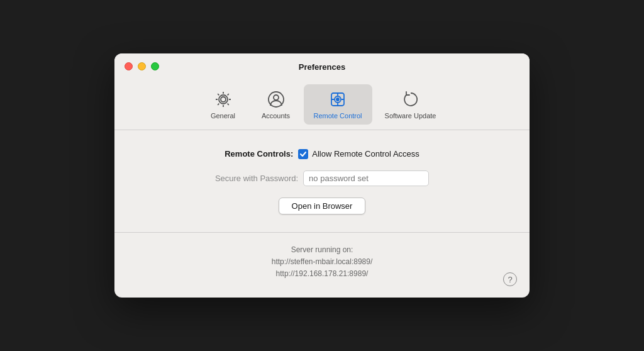 The image size is (644, 351). Describe the element at coordinates (322, 262) in the screenshot. I see `server-url1: http://steffen-mbair.local:8989/` at that location.